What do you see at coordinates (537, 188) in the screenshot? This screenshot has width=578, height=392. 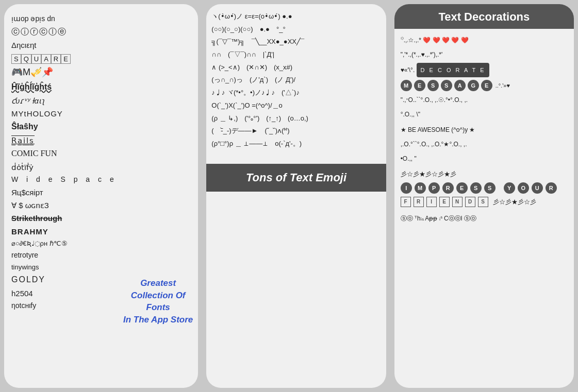 I see `your-u: U` at bounding box center [537, 188].